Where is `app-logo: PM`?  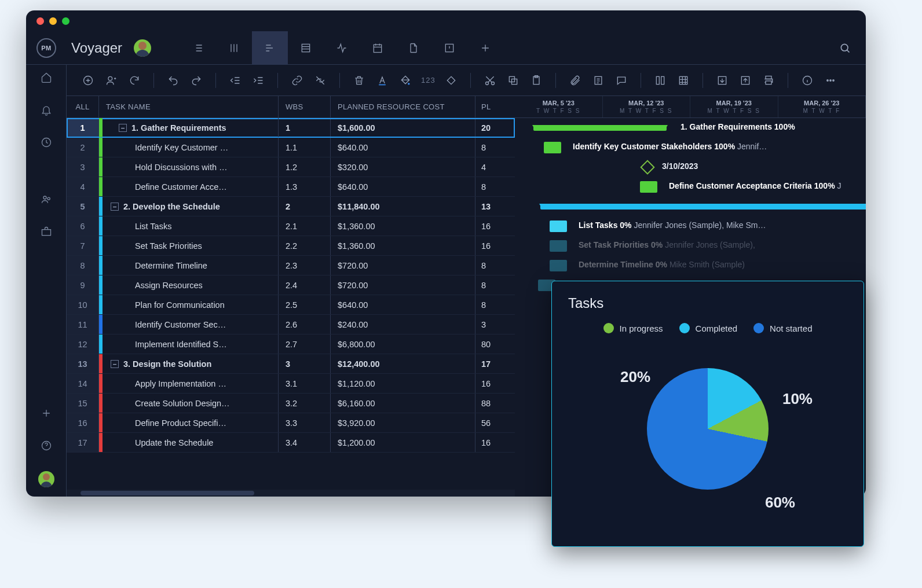 app-logo: PM is located at coordinates (46, 48).